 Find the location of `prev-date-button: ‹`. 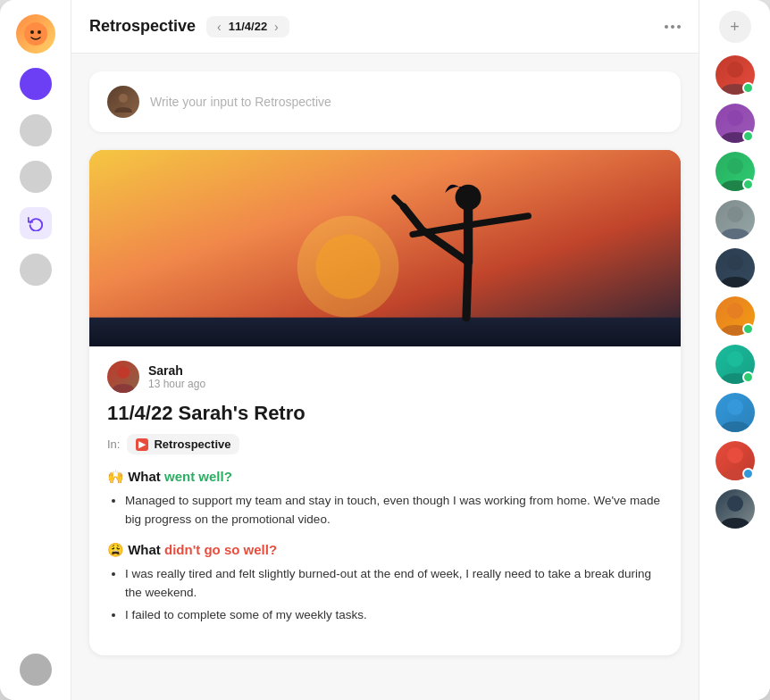

prev-date-button: ‹ is located at coordinates (220, 27).